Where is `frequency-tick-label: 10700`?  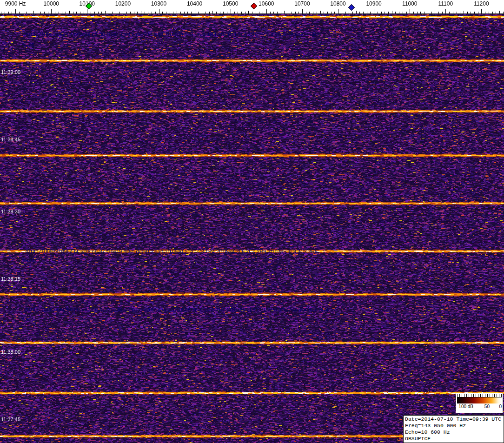 frequency-tick-label: 10700 is located at coordinates (302, 4).